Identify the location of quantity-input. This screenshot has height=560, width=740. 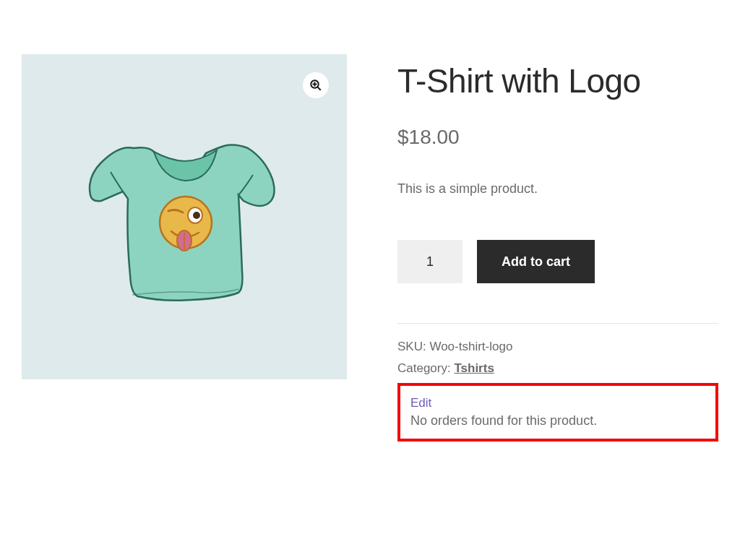
(430, 262).